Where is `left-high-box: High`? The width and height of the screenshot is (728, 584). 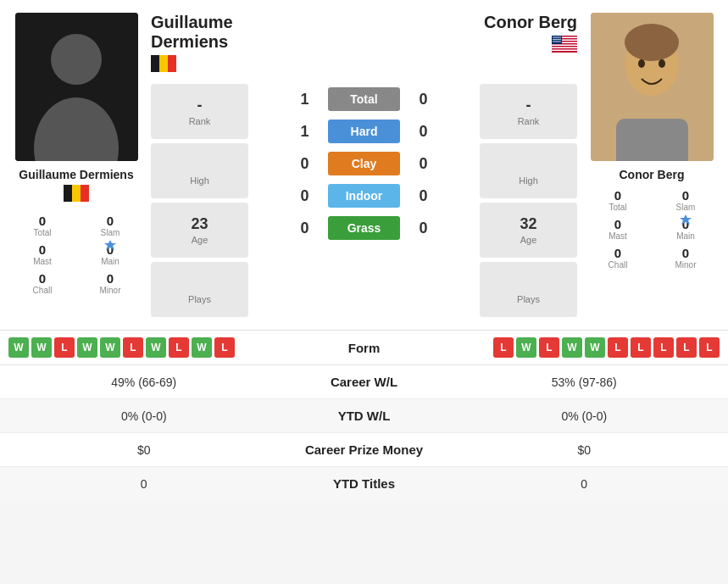 left-high-box: High is located at coordinates (200, 171).